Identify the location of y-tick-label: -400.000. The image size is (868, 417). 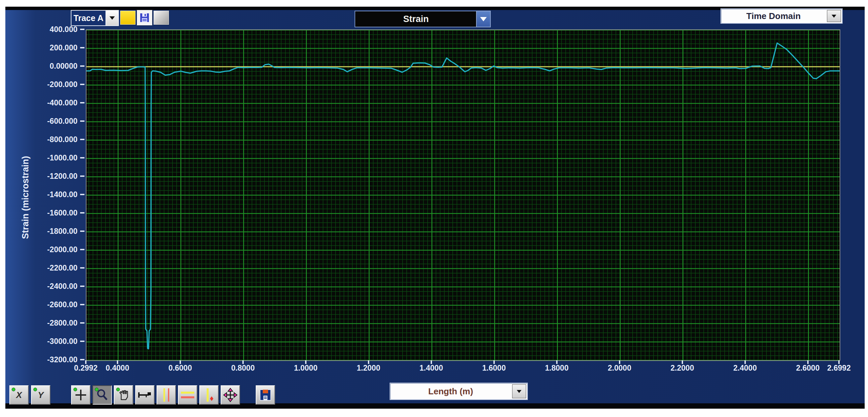
(53, 103).